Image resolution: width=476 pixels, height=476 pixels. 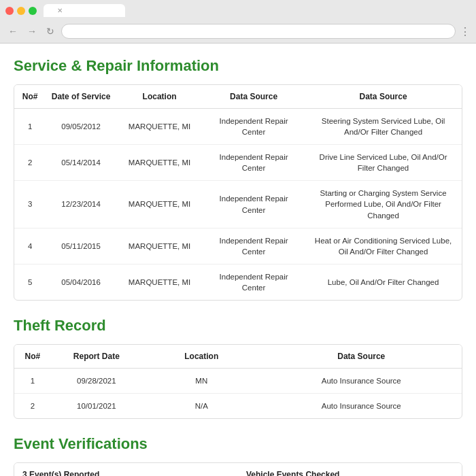 I want to click on event-header-row: 3 Event(s) Reported Vehicle Events Check…, so click(x=238, y=469).